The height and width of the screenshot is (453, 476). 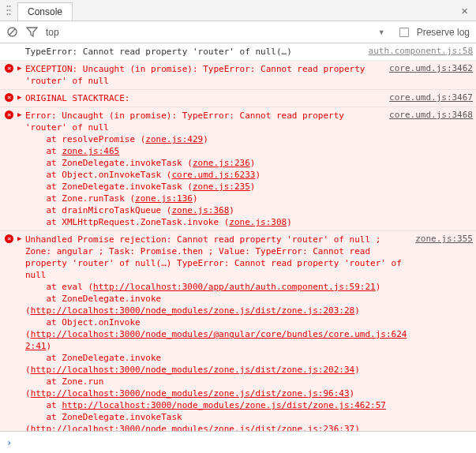 What do you see at coordinates (21, 52) in the screenshot?
I see `disclosure-triangle-icon` at bounding box center [21, 52].